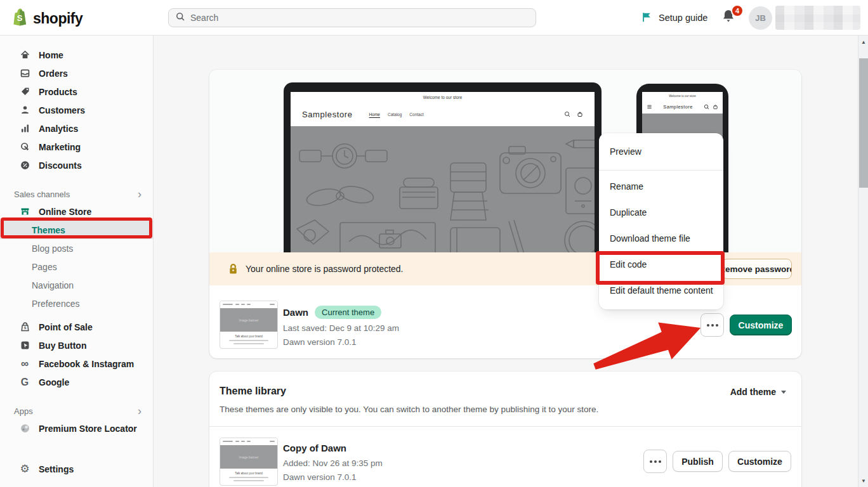 The width and height of the screenshot is (868, 487). I want to click on sidebar-item-blog-posts: Blog posts, so click(76, 249).